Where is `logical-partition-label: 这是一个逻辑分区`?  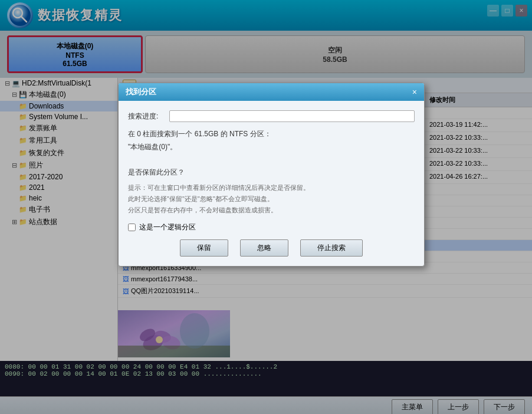
logical-partition-label: 这是一个逻辑分区 is located at coordinates (168, 228).